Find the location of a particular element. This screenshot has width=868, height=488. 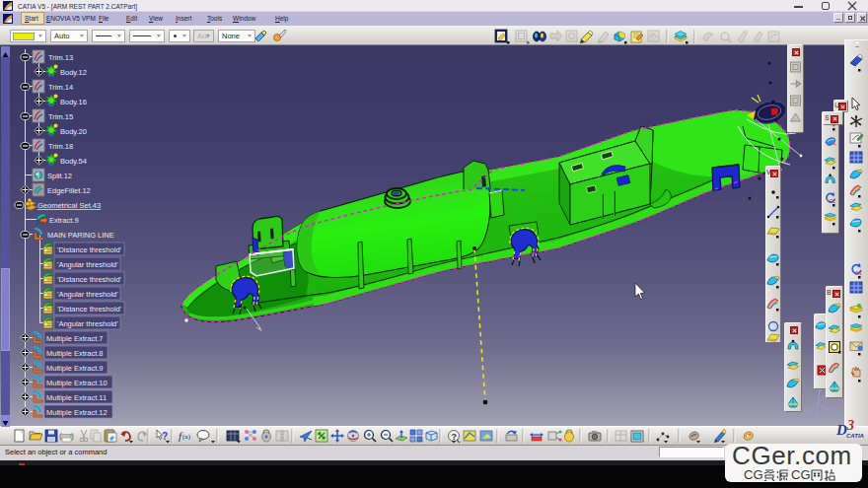

svg-text: 3 is located at coordinates (850, 426).